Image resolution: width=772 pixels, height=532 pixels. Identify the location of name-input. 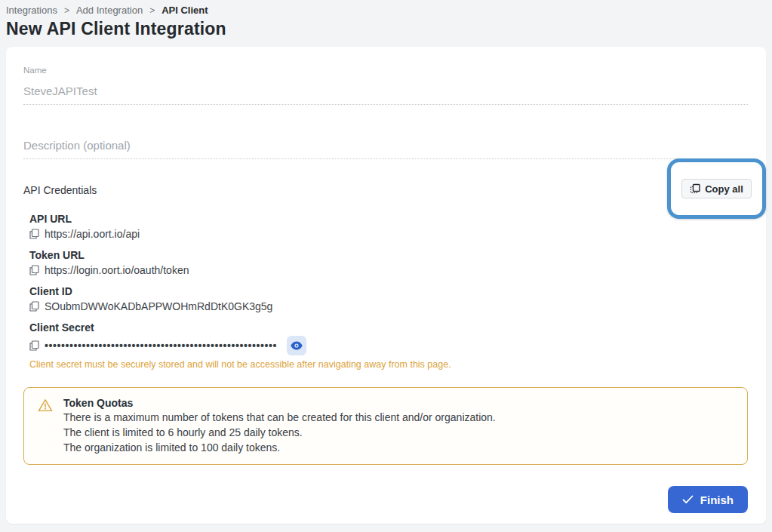
(386, 95).